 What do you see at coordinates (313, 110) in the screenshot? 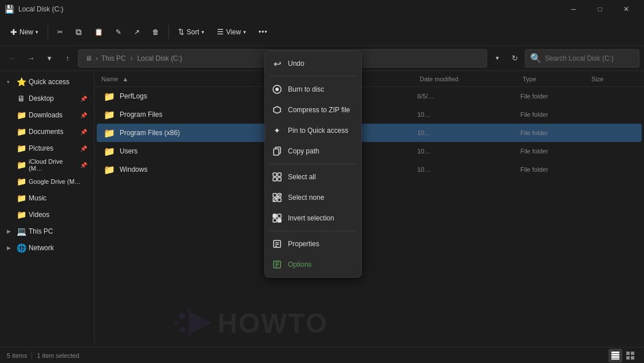
I see `menu-item-compress: Compress to ZIP file` at bounding box center [313, 110].